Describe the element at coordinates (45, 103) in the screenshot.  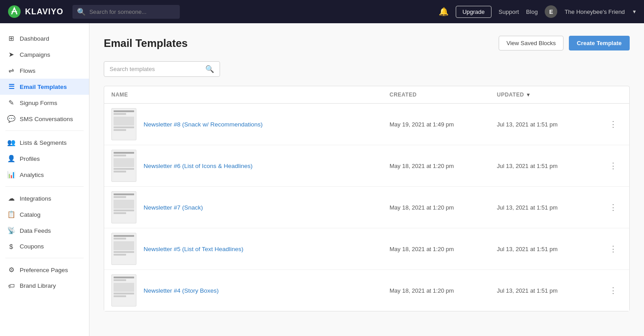
I see `sidebar-item-signup-forms: ✎ Signup Forms` at that location.